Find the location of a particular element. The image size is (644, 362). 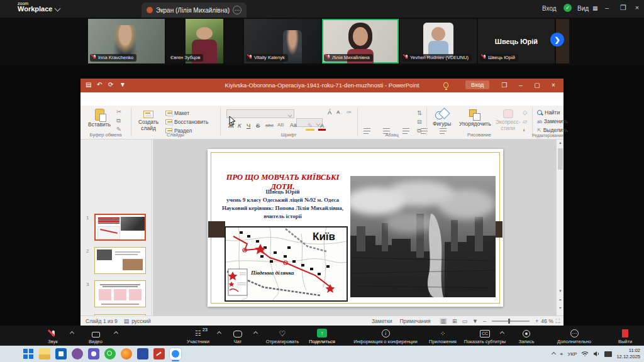

window-close-button: × is located at coordinates (636, 8).